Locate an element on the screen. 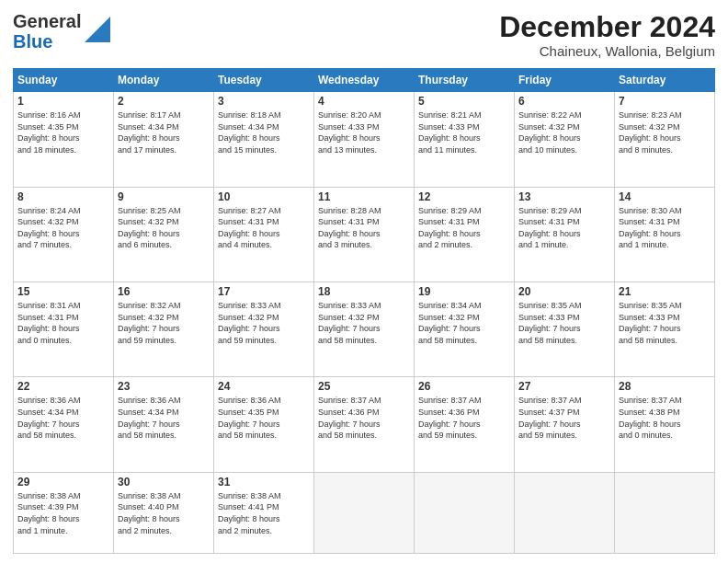 Image resolution: width=728 pixels, height=563 pixels. day-number: 24 is located at coordinates (264, 386).